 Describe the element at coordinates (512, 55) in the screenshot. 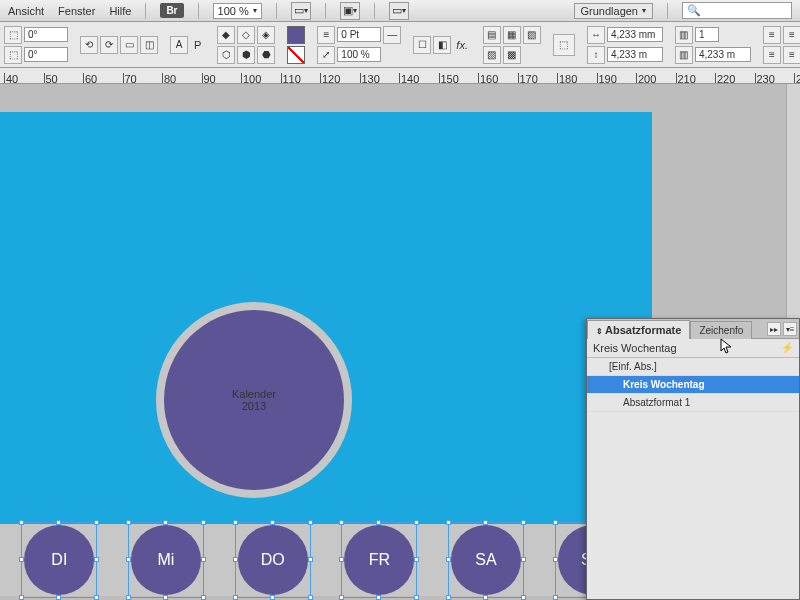

I see `text-wrap-5: ▩` at that location.